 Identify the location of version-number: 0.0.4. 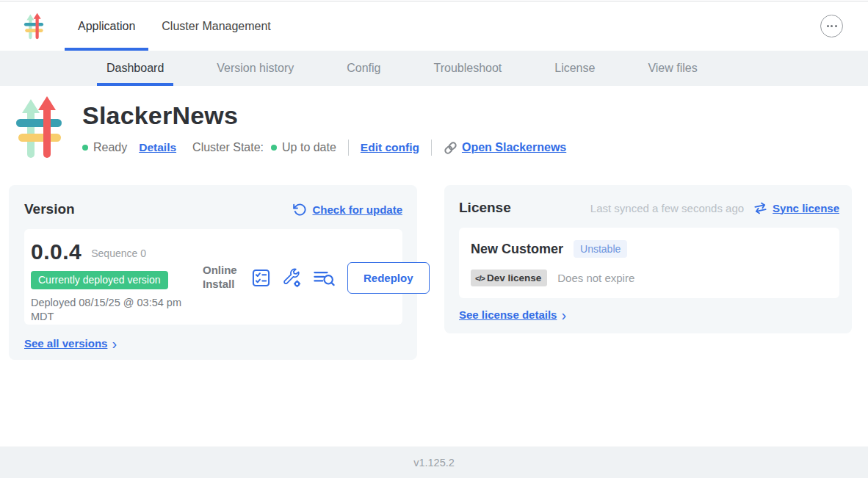
(56, 252).